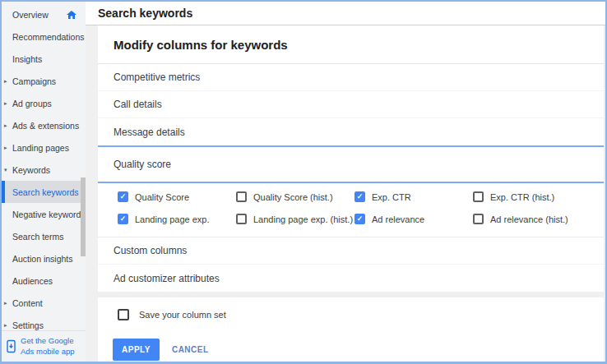 This screenshot has height=364, width=607. Describe the element at coordinates (350, 265) in the screenshot. I see `sections-bottom: Custom columnsAd customizer attributes` at that location.